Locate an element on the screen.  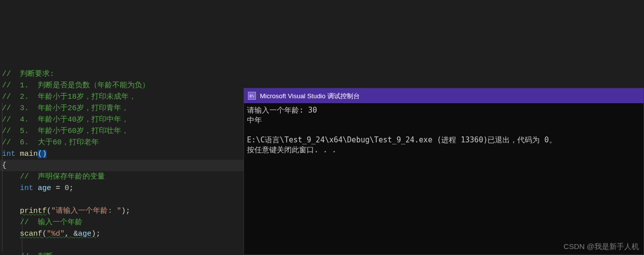
comment-line: // 4. 年龄小于40岁，打印中年， is located at coordinates (66, 120).